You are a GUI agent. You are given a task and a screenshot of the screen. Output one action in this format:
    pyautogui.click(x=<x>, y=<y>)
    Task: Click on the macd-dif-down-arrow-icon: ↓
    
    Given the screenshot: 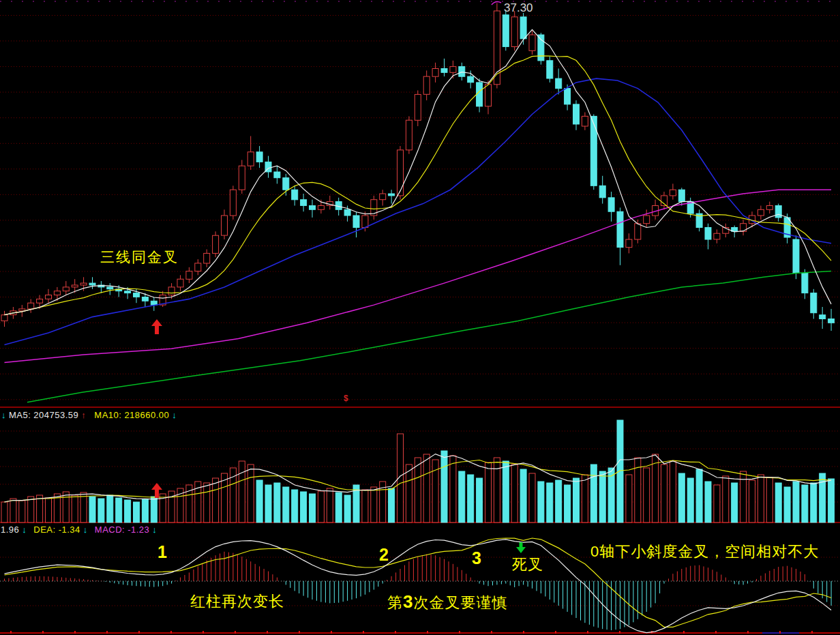 What is the action you would take?
    pyautogui.click(x=25, y=529)
    